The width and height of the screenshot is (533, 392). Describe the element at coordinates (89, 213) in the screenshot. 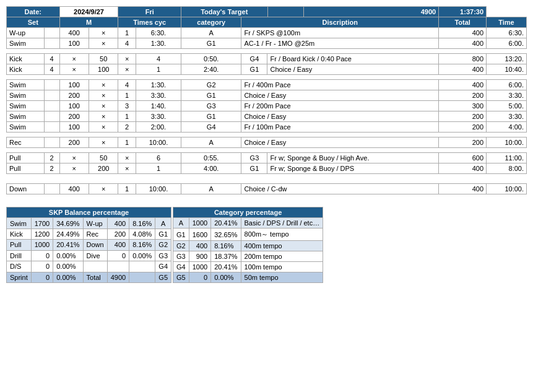

I see `skp-title: SKP Balance percentage` at that location.